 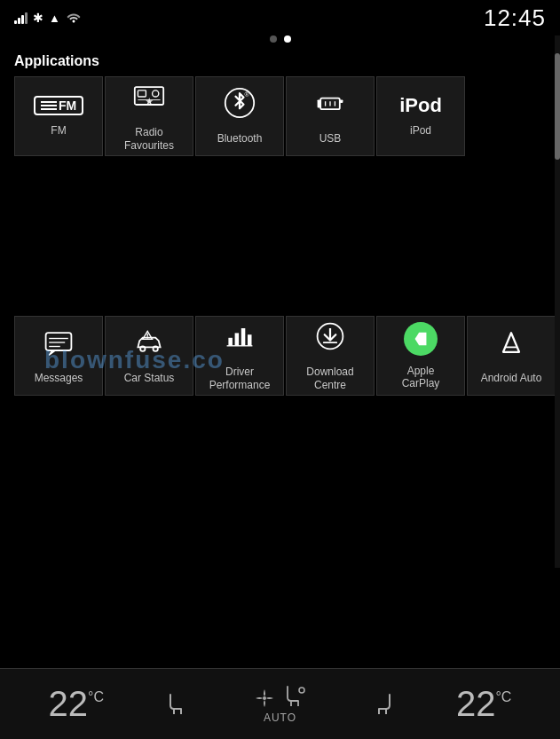 What do you see at coordinates (149, 101) in the screenshot?
I see `radio-favourites-icon` at bounding box center [149, 101].